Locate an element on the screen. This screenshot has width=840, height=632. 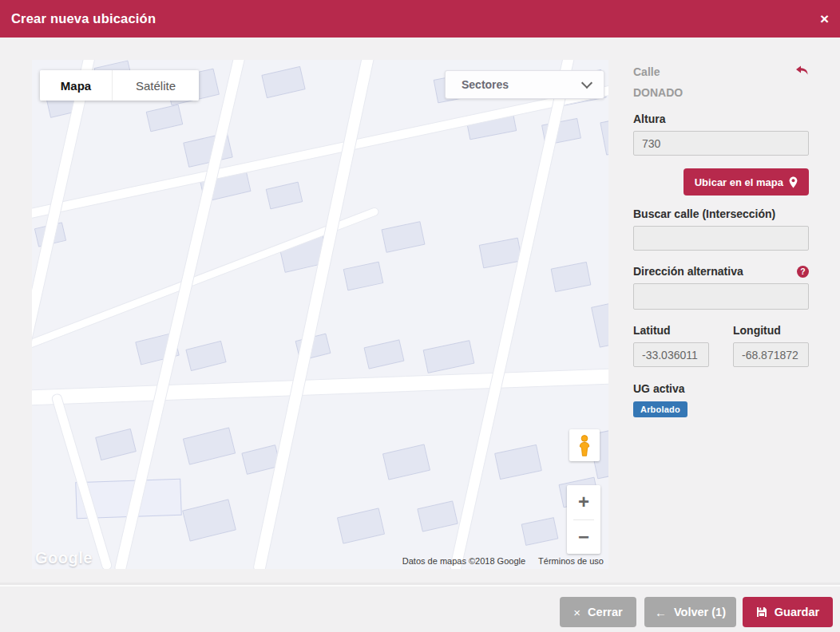
cerrar-button-label: Cerrar is located at coordinates (605, 612).